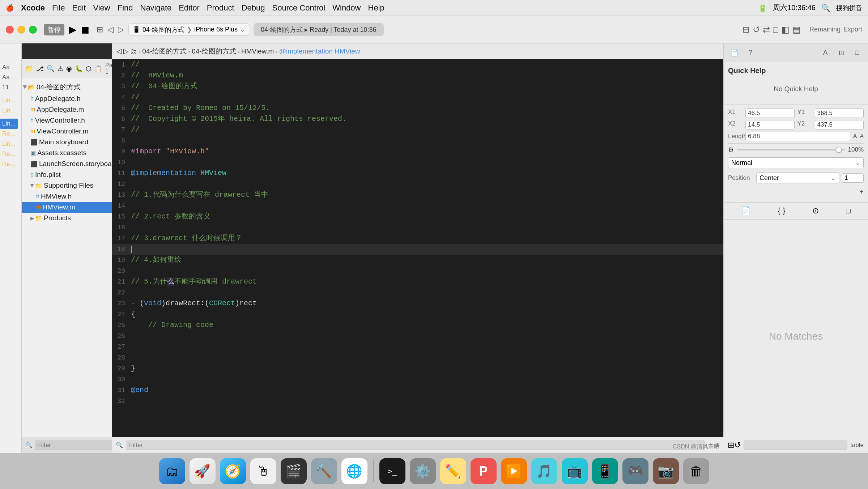 This screenshot has height=489, width=868. What do you see at coordinates (67, 99) in the screenshot?
I see `tree-item-appdelegate-h: h AppDelegate.h` at bounding box center [67, 99].